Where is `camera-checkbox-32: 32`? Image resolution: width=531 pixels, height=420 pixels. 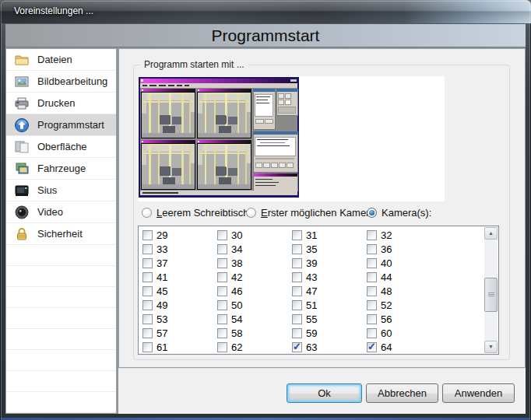
camera-checkbox-32: 32 is located at coordinates (404, 235).